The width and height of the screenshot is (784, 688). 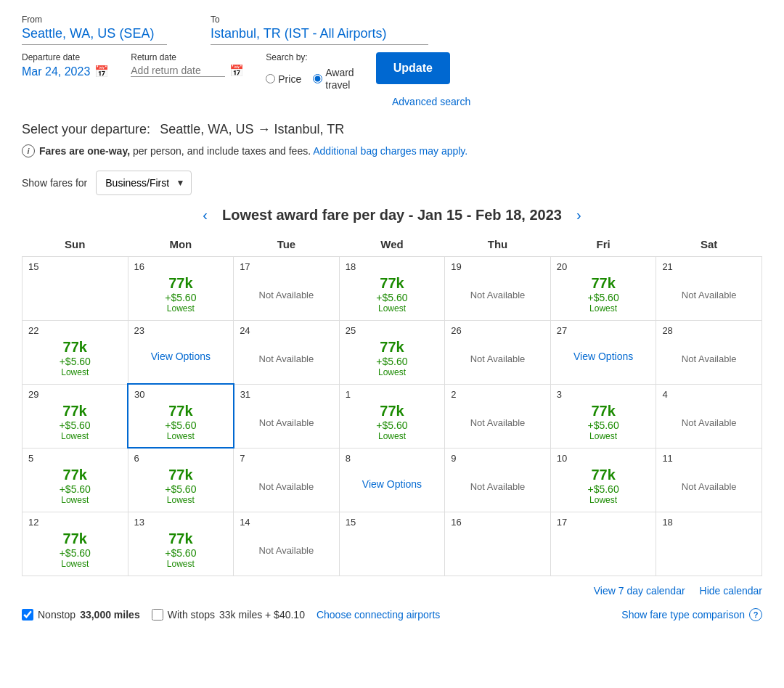 What do you see at coordinates (709, 245) in the screenshot?
I see `col-sat: Sat` at bounding box center [709, 245].